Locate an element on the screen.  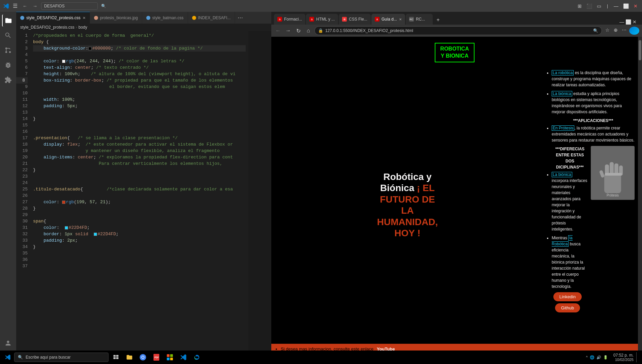
span-bionica2: La biónica is located at coordinates (562, 175).